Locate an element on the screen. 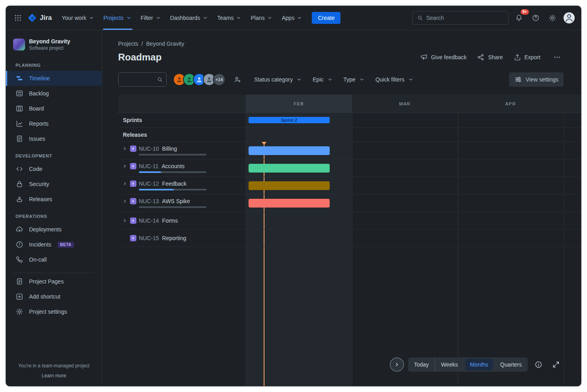 Image resolution: width=587 pixels, height=392 pixels. project-type: Software project is located at coordinates (49, 48).